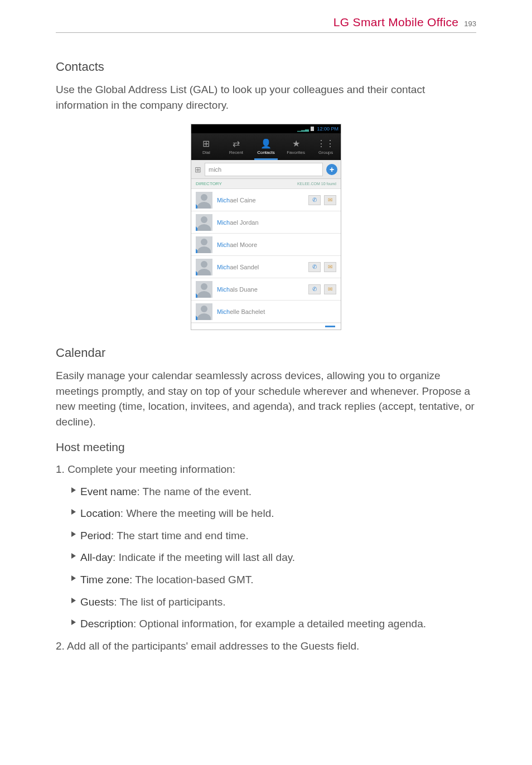 The image size is (532, 765). What do you see at coordinates (264, 170) in the screenshot?
I see `search-input` at bounding box center [264, 170].